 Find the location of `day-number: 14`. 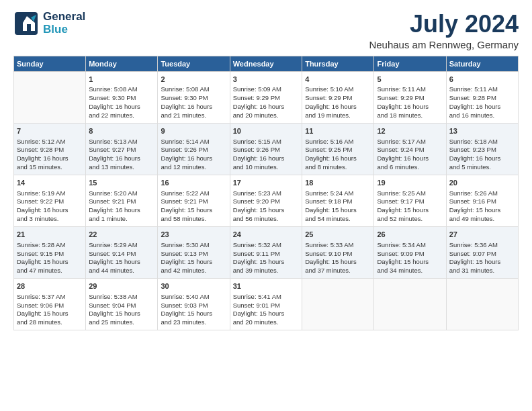

day-number: 14 is located at coordinates (50, 183).